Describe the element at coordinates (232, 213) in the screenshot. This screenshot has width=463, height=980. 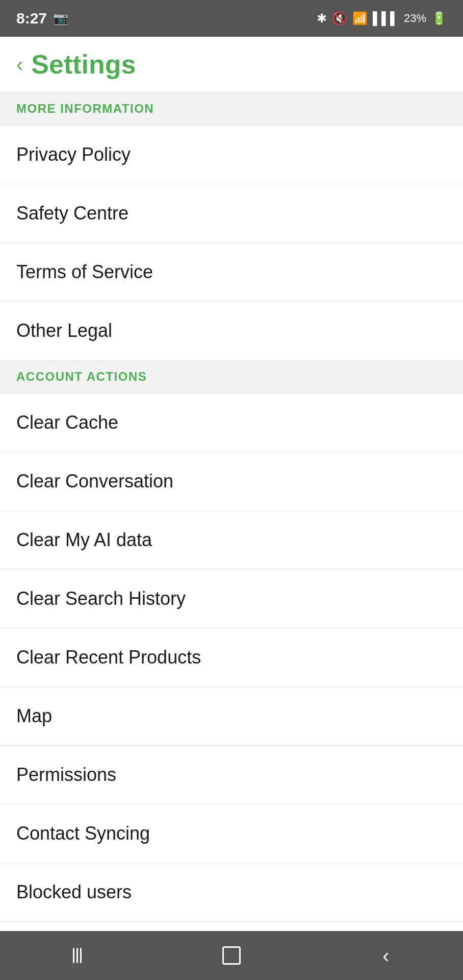
I see `menu-item-safety-centre: Safety Centre` at that location.